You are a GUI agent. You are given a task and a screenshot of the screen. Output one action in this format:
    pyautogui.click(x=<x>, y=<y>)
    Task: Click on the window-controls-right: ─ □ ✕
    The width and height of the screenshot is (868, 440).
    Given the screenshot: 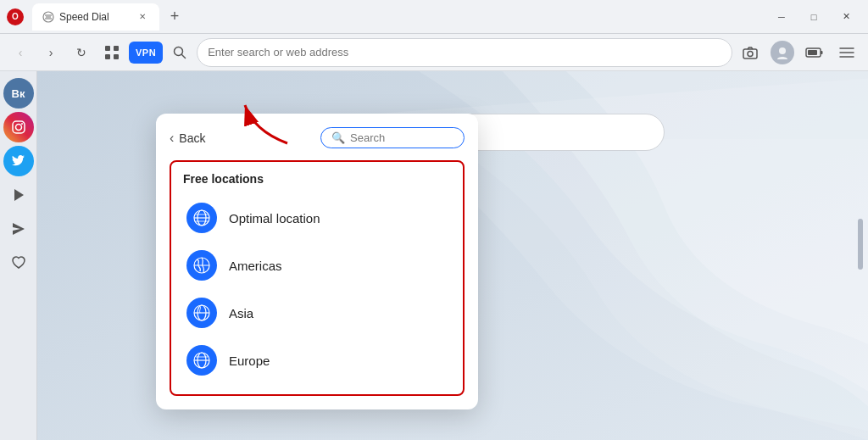 What is the action you would take?
    pyautogui.click(x=814, y=17)
    